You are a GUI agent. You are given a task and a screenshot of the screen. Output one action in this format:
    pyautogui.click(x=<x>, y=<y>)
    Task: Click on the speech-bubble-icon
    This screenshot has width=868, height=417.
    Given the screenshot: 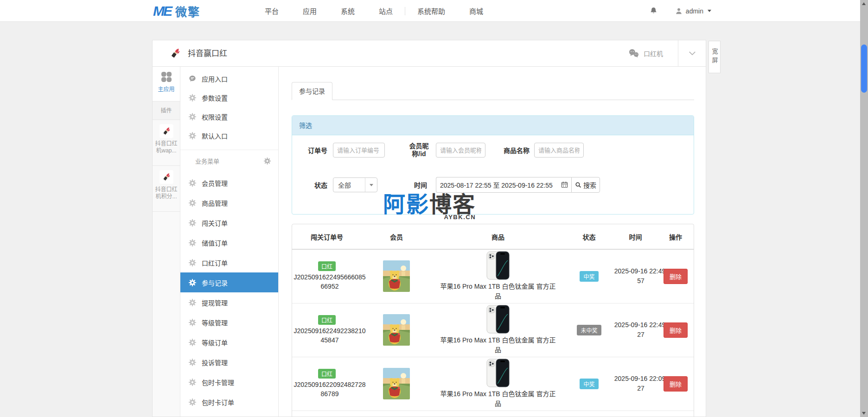 What is the action you would take?
    pyautogui.click(x=192, y=79)
    